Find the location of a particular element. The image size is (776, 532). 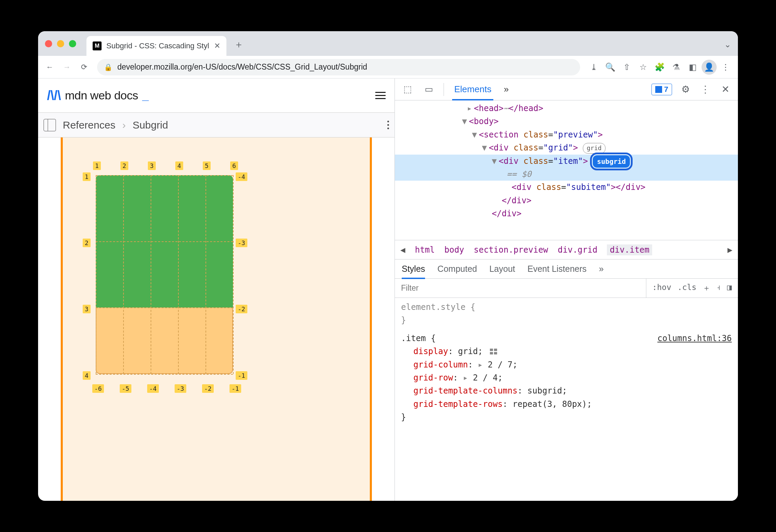

new-tab-button: ＋ is located at coordinates (239, 45).